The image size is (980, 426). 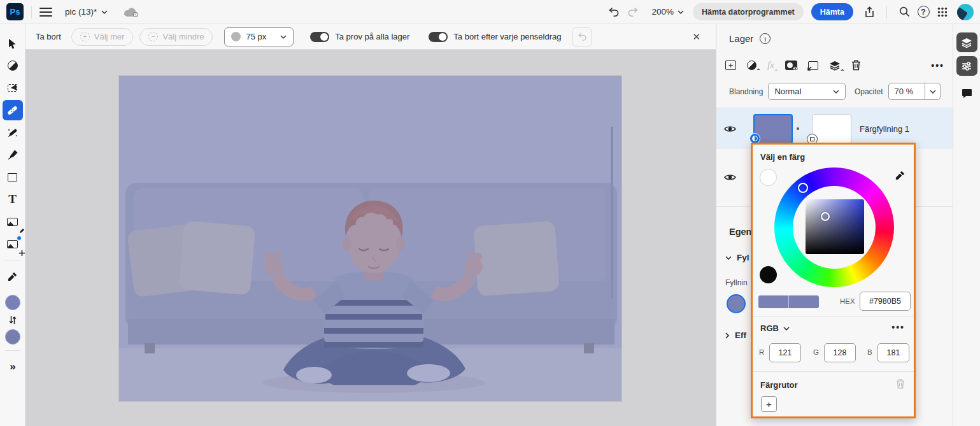 I want to click on background-color-swatch, so click(x=13, y=337).